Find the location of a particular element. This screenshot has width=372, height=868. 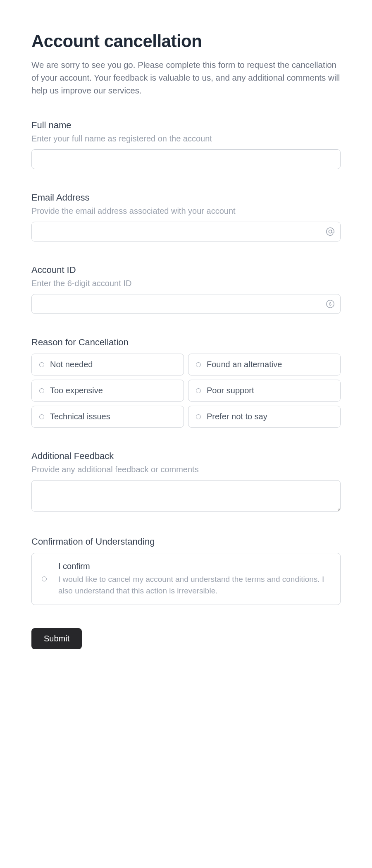

account-id-field: Account ID Enter the 6-digit account ID … is located at coordinates (186, 289).